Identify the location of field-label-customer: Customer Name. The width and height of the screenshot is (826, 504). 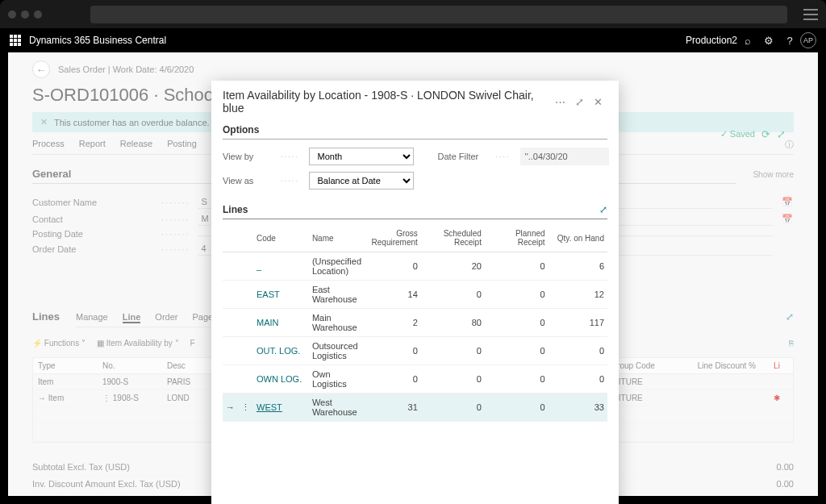
(93, 202).